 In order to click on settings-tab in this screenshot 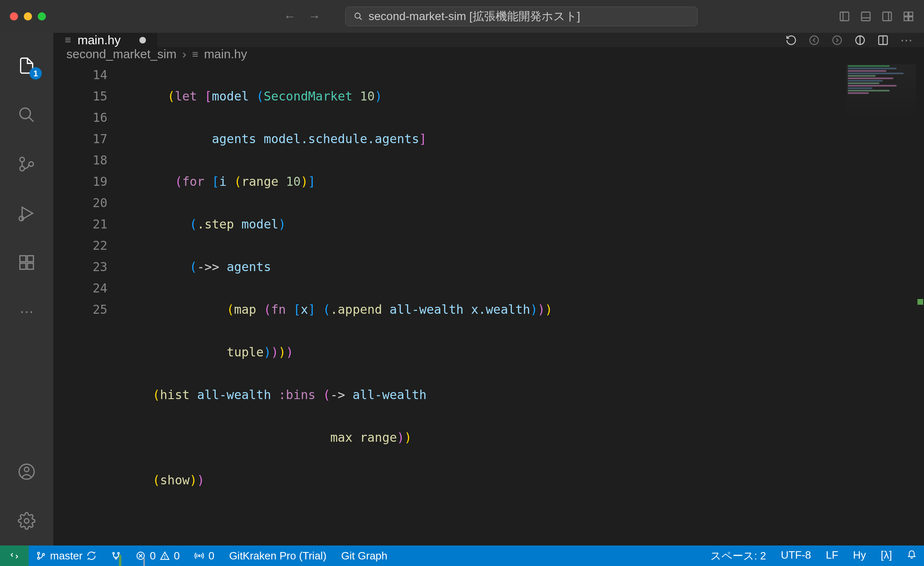, I will do `click(27, 521)`.